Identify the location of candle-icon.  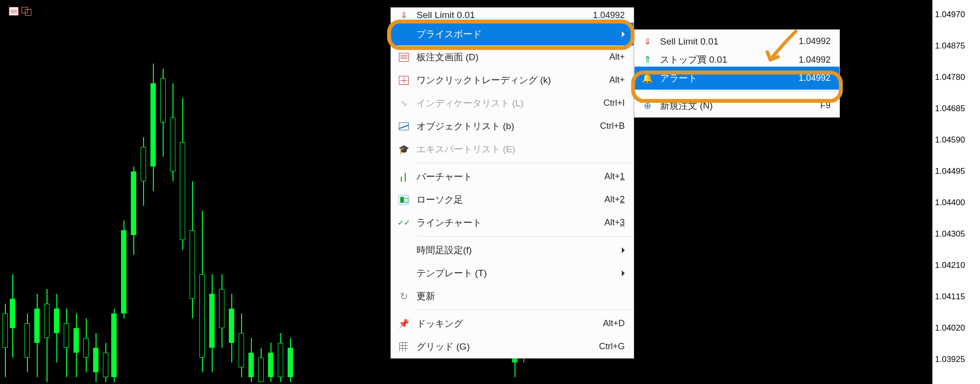
(404, 200).